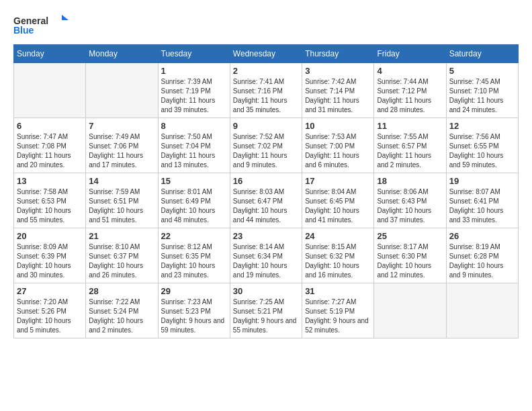  What do you see at coordinates (410, 181) in the screenshot?
I see `day-number: 18` at bounding box center [410, 181].